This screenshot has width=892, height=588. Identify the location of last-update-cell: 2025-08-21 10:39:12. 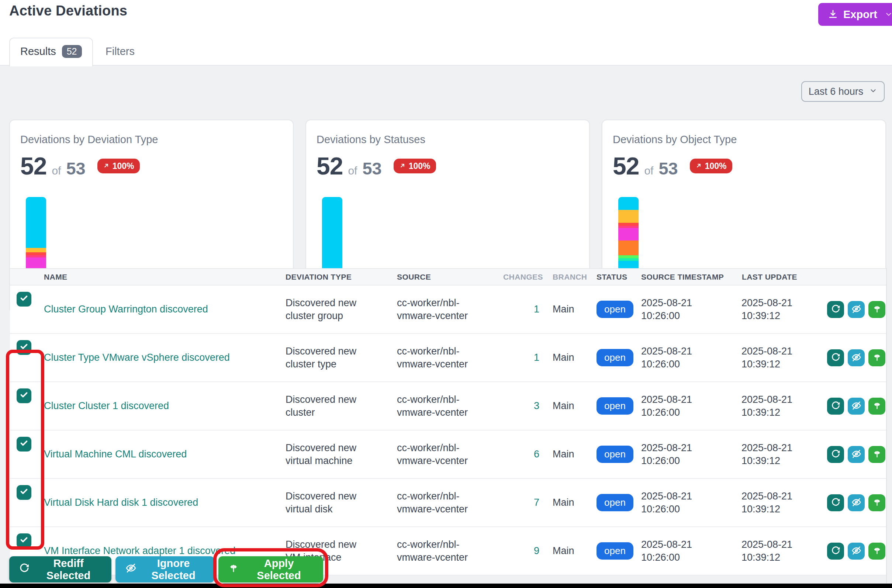
(783, 454).